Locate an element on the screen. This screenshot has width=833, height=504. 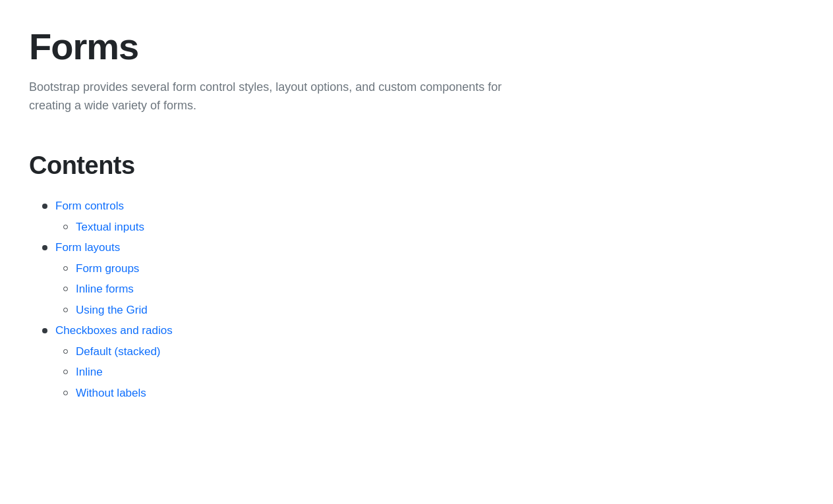
contents-heading: Contents is located at coordinates (416, 166).